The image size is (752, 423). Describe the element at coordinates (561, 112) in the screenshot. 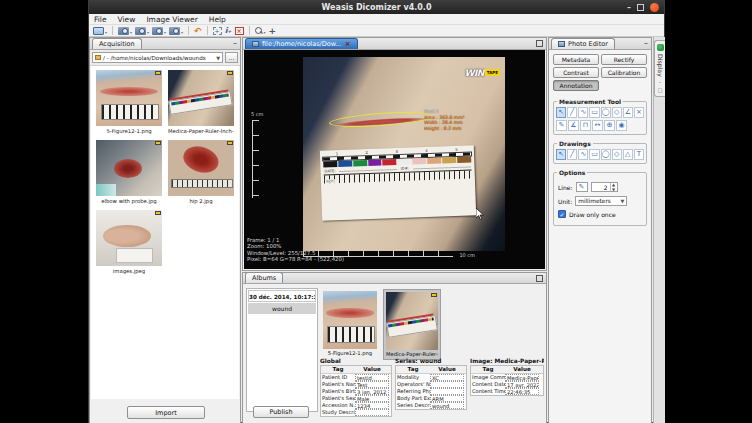

I see `selection-tool-icon: ↖` at that location.